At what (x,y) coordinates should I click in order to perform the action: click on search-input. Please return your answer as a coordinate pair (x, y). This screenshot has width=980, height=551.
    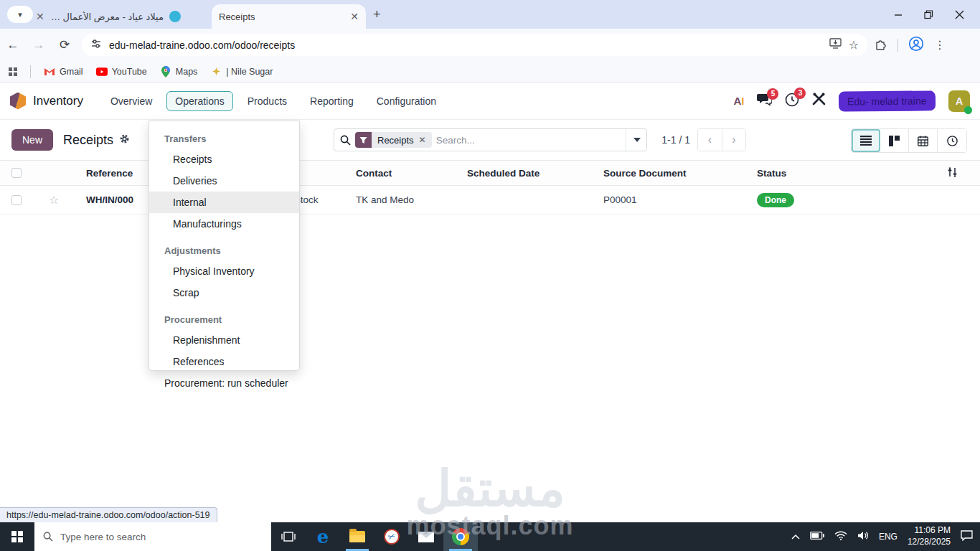
    Looking at the image, I should click on (529, 141).